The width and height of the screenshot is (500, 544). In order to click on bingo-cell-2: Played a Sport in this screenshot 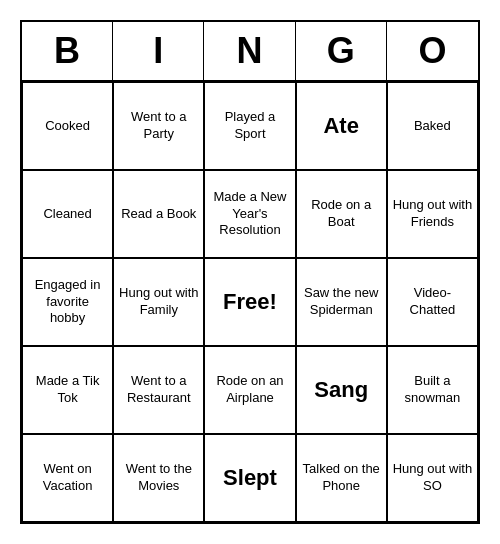, I will do `click(250, 126)`.